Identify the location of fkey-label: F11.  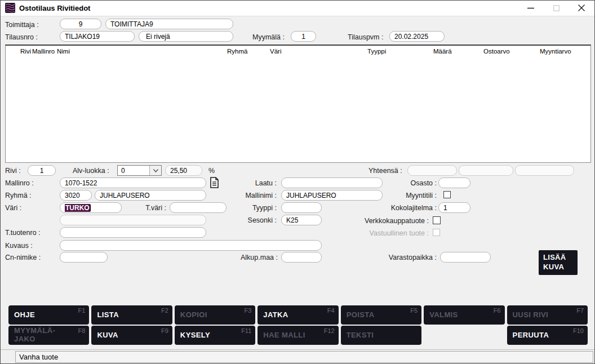
(246, 331).